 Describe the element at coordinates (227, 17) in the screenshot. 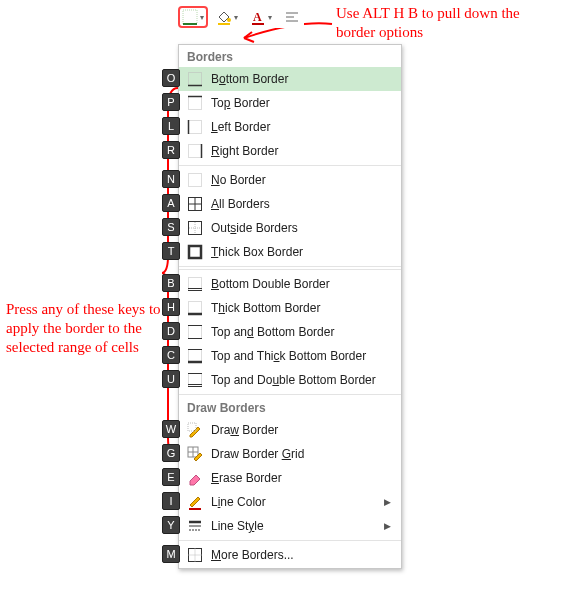

I see `fill-color-button: ▾` at that location.